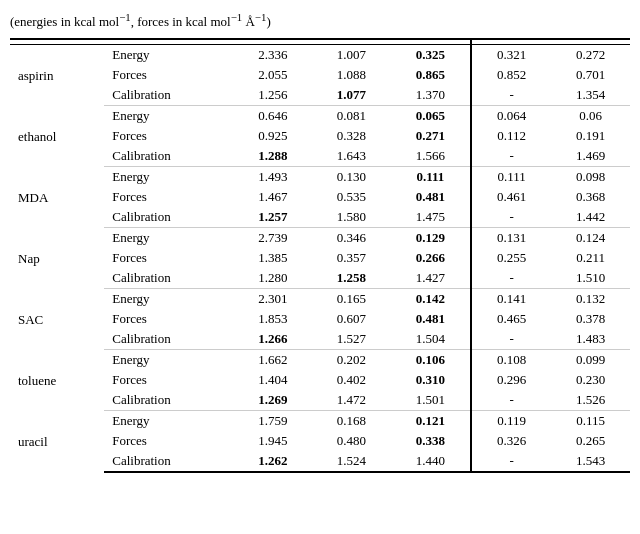 The image size is (640, 534). Describe the element at coordinates (352, 136) in the screenshot. I see `evidential-value: 0.328` at that location.